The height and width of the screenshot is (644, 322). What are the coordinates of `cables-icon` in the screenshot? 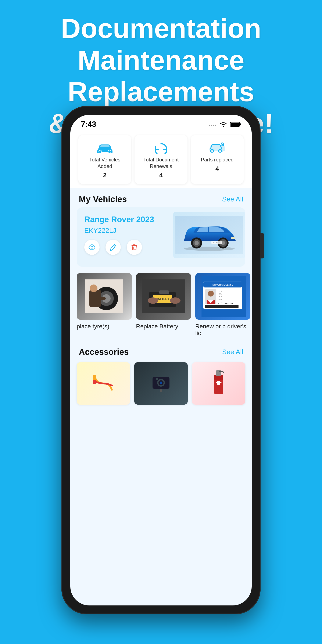 It's located at (104, 384).